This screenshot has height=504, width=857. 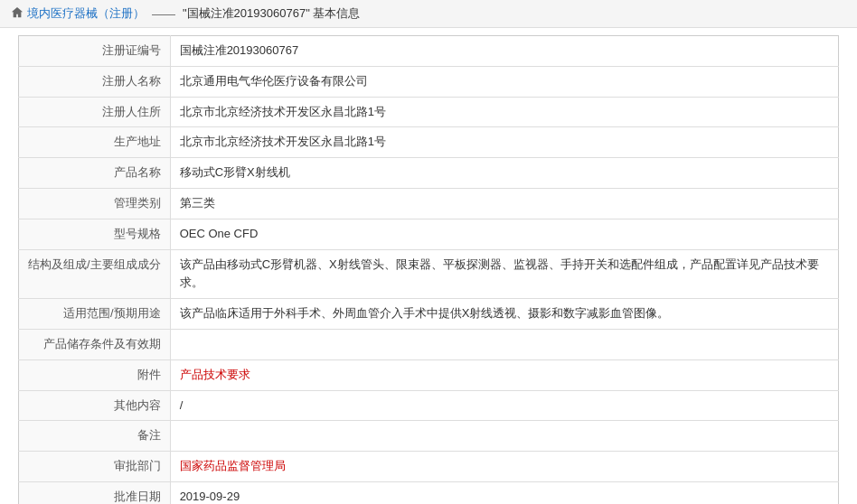 What do you see at coordinates (17, 14) in the screenshot?
I see `home-icon` at bounding box center [17, 14].